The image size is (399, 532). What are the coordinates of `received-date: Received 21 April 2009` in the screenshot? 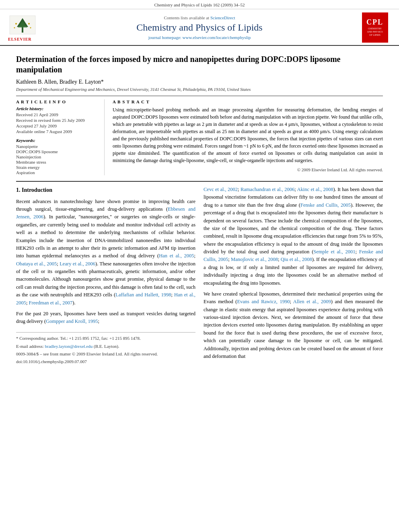 It's located at (58, 115).